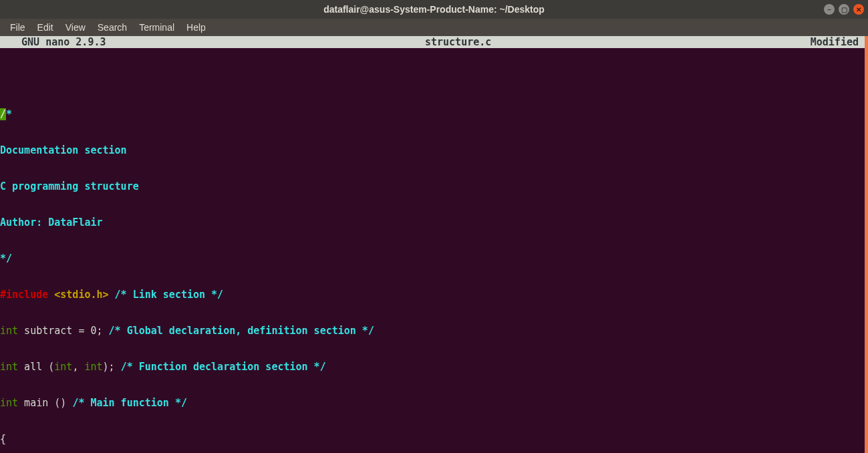  Describe the element at coordinates (36, 367) in the screenshot. I see `code-text: all (` at that location.